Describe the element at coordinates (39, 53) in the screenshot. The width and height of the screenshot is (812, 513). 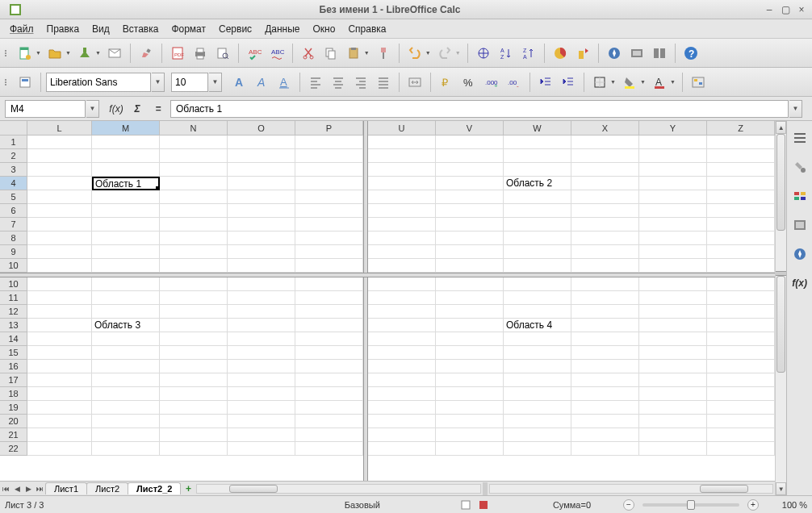
I see `new-dropdown: ▼` at that location.